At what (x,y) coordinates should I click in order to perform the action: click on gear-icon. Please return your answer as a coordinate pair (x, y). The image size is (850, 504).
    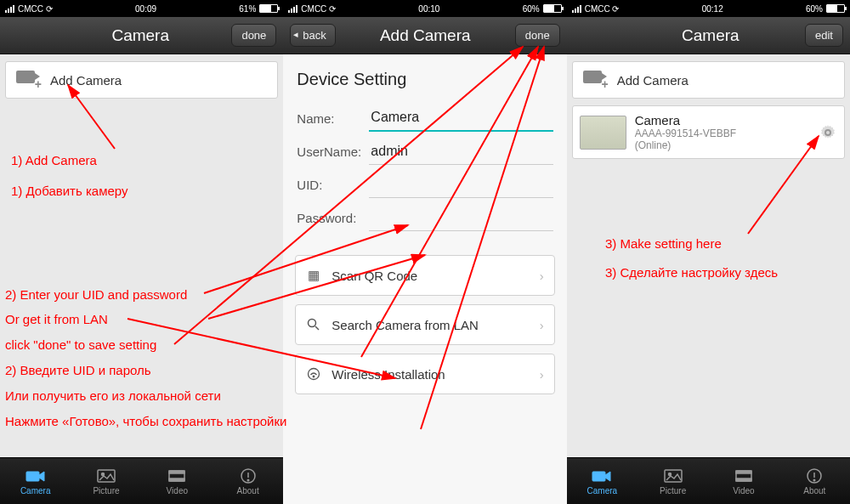
    Looking at the image, I should click on (828, 133).